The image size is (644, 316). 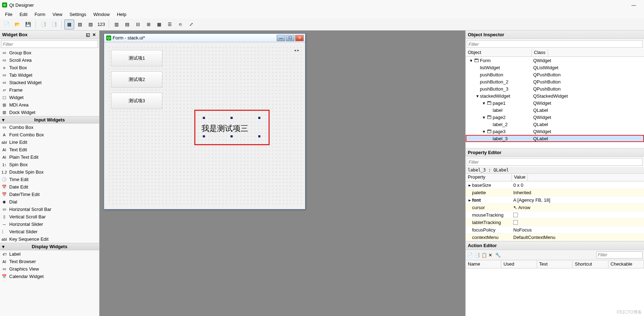 What do you see at coordinates (80, 24) in the screenshot?
I see `tb-edit-signals: ▧` at bounding box center [80, 24].